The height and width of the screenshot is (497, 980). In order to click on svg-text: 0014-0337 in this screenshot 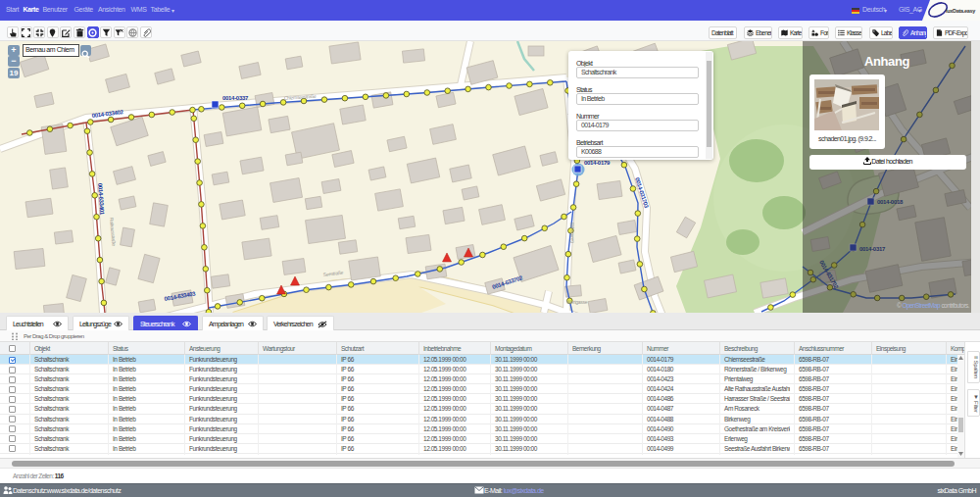, I will do `click(235, 98)`.